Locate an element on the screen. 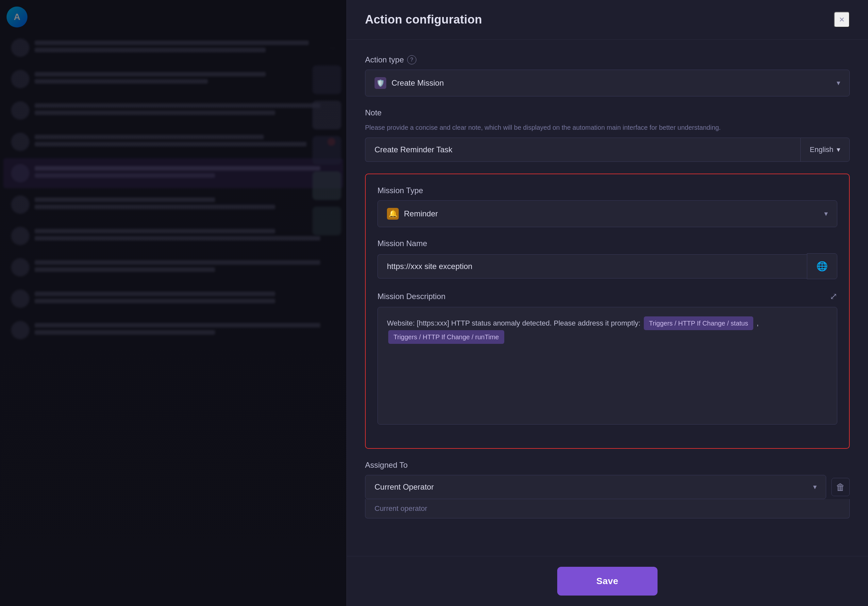 This screenshot has height=606, width=868. note-input-row: English ▾ is located at coordinates (608, 150).